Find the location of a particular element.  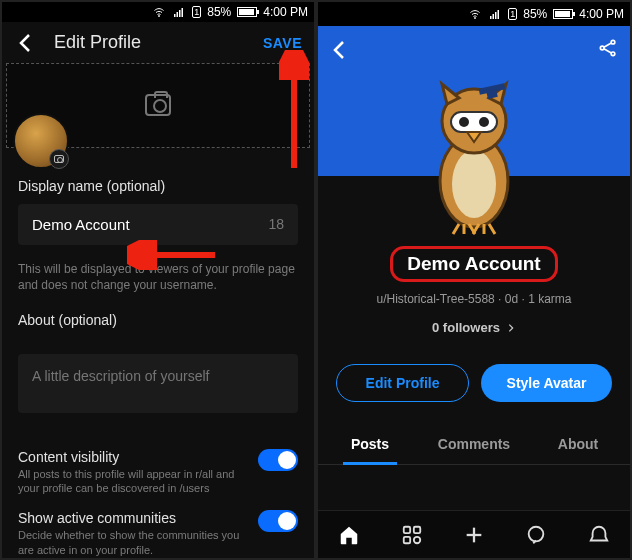

user-meta-line: u/Historical-Tree-5588 · 0d · 1 karma is located at coordinates (474, 299).